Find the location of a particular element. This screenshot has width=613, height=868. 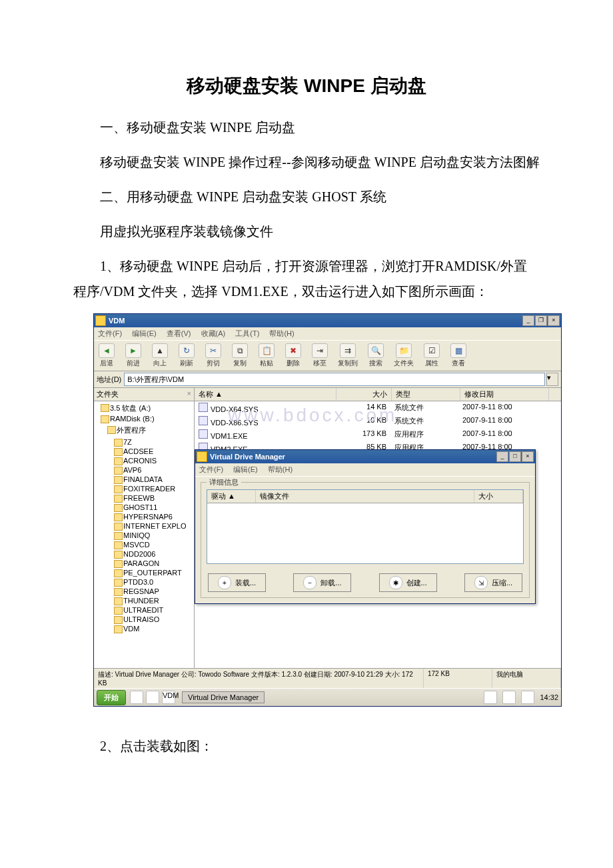

tree-item: 外置程序 is located at coordinates (151, 431).